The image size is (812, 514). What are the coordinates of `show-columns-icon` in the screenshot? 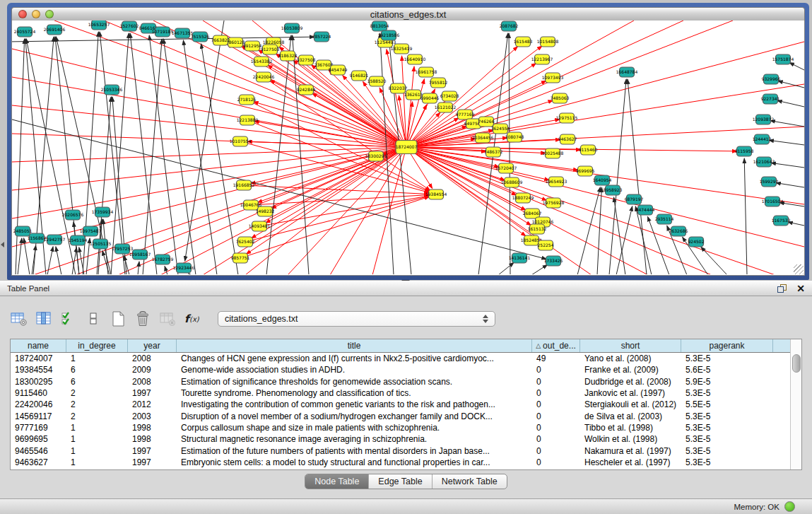 It's located at (44, 319).